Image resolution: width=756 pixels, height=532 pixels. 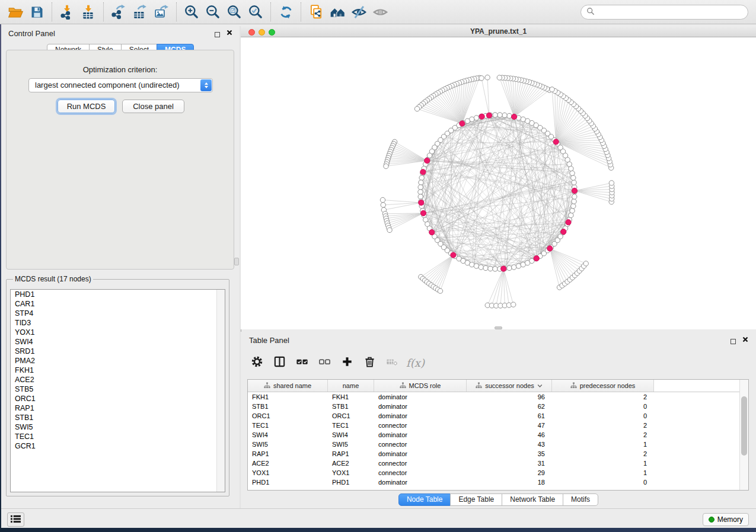 I want to click on zoom-fit-button, so click(x=234, y=12).